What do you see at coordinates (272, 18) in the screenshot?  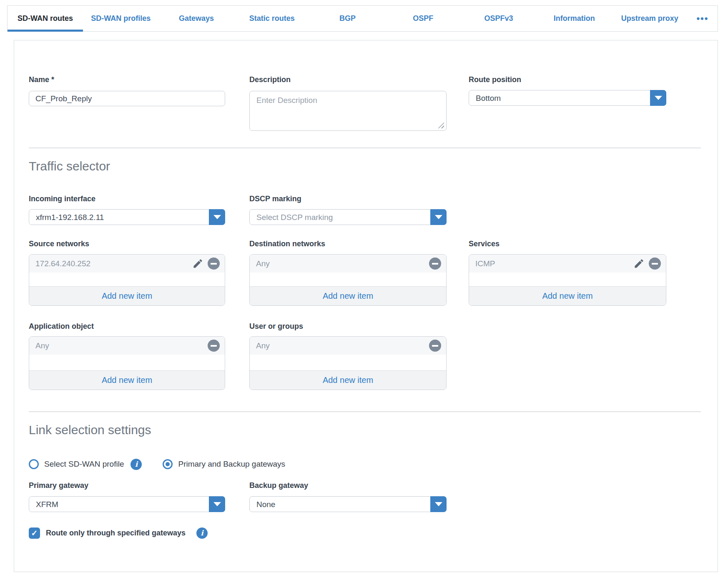 I see `tab-label: Static routes` at bounding box center [272, 18].